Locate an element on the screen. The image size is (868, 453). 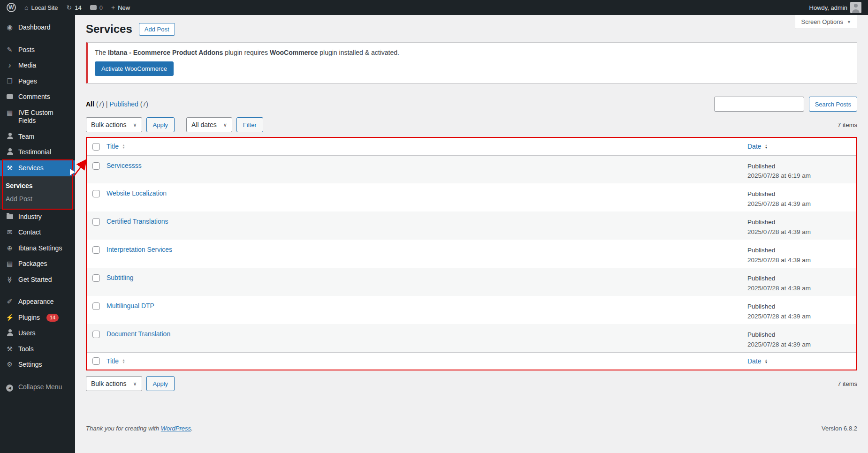
collapse-icon: ◀ is located at coordinates (9, 388).